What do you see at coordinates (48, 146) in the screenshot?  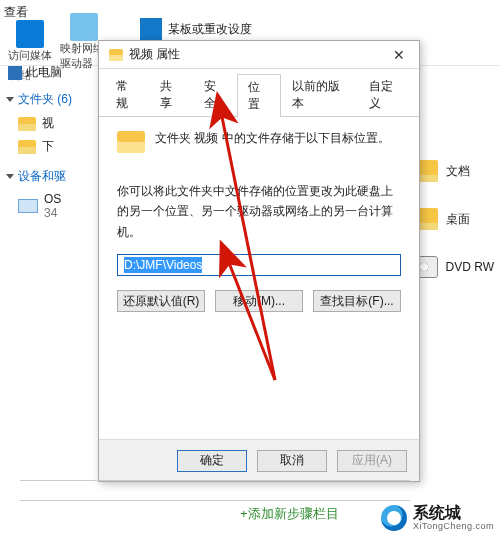 I see `tree-item-label: 下` at bounding box center [48, 146].